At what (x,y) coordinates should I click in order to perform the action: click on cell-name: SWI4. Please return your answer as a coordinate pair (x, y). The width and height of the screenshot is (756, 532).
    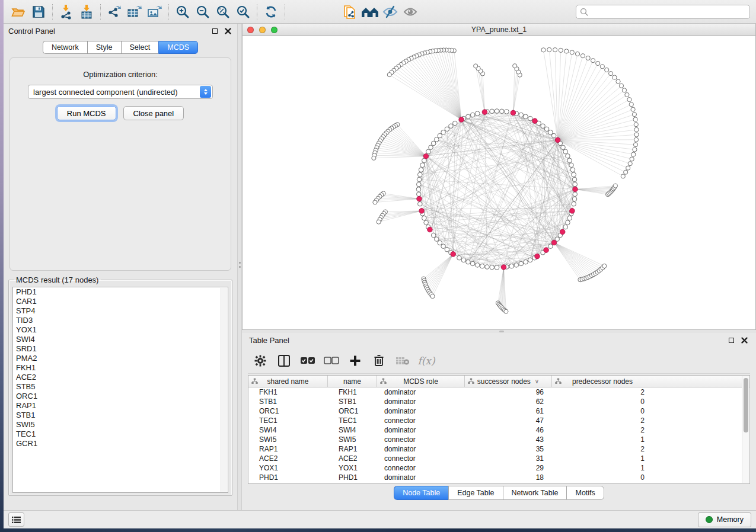
    Looking at the image, I should click on (352, 430).